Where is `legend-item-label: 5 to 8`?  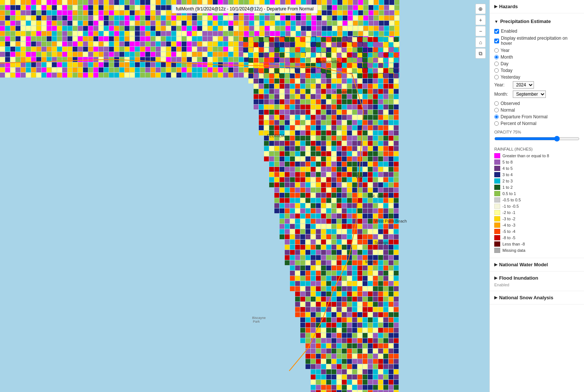
legend-item-label: 5 to 8 is located at coordinates (508, 162).